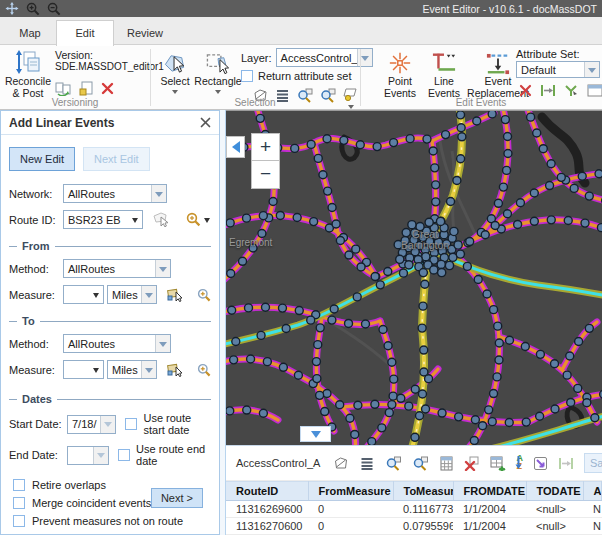  What do you see at coordinates (162, 220) in the screenshot?
I see `select-route-on-map-icon` at bounding box center [162, 220].